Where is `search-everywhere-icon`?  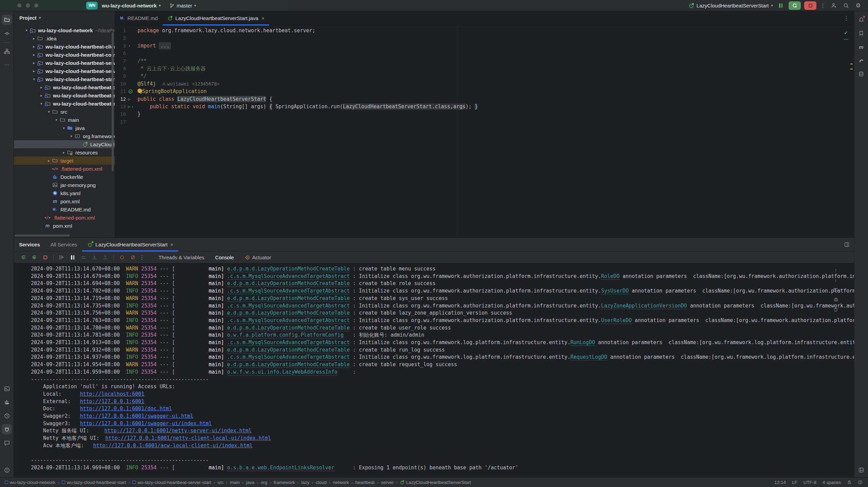
search-everywhere-icon is located at coordinates (846, 5).